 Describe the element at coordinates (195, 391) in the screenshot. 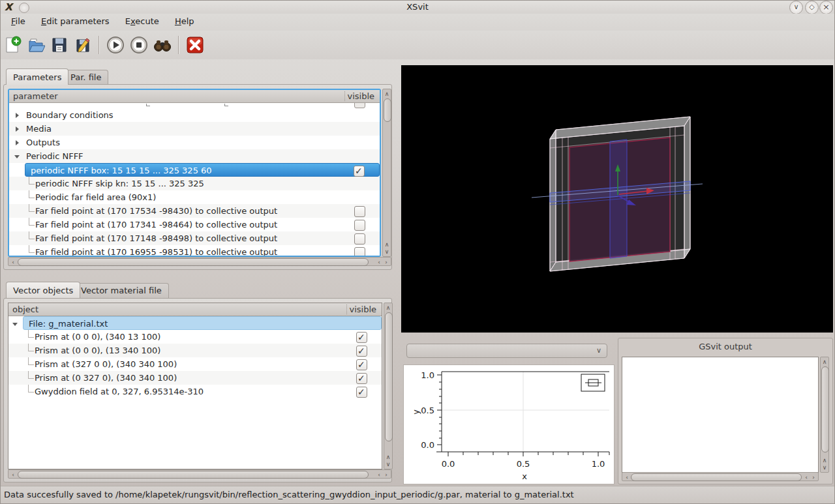

I see `tree-row: Gwyddion field at 0, 327, 6.95314e-310` at that location.